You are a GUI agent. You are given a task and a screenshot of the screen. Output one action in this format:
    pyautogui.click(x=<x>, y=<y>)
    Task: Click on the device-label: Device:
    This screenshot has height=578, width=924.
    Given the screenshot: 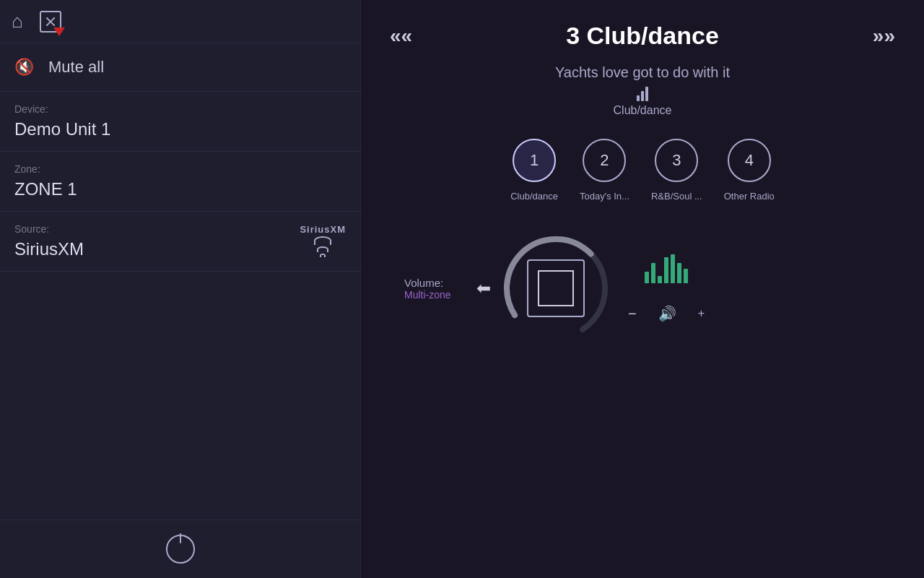 What is the action you would take?
    pyautogui.click(x=180, y=109)
    